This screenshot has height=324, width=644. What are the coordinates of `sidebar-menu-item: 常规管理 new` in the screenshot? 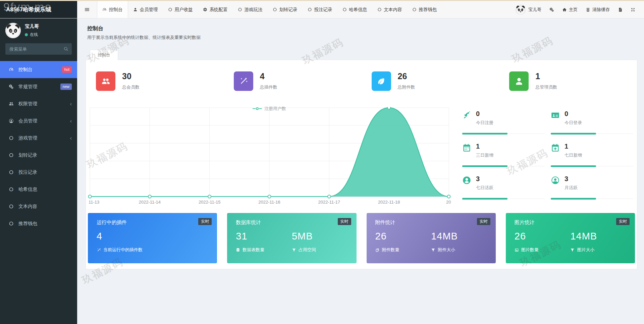 It's located at (39, 87).